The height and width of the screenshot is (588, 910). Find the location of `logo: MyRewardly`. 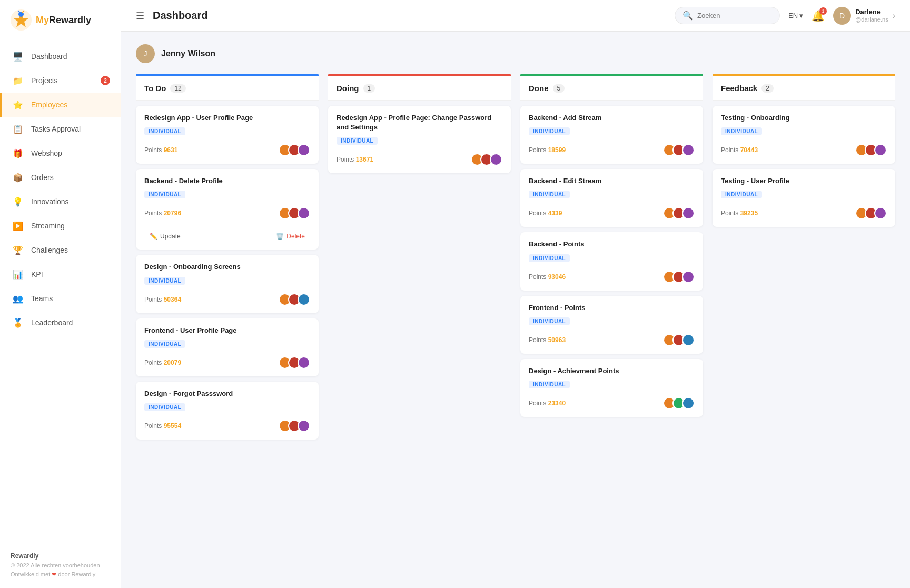

logo: MyRewardly is located at coordinates (60, 20).